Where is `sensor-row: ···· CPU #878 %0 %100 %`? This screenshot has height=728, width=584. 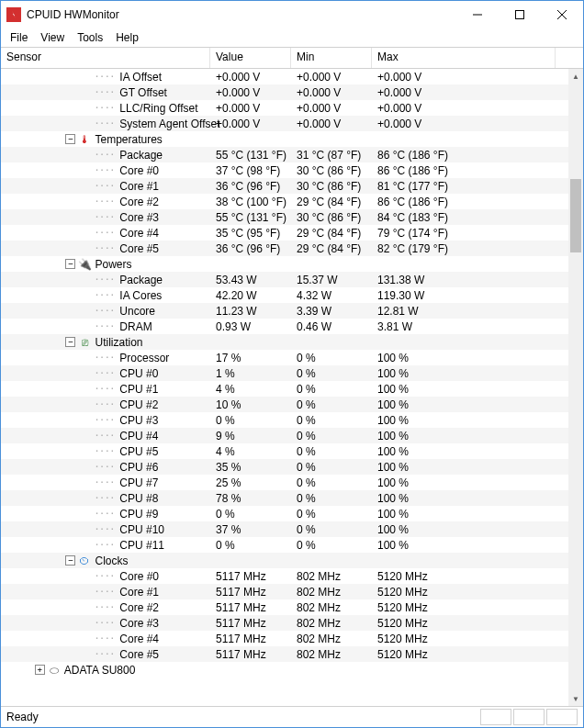 sensor-row: ···· CPU #878 %0 %100 % is located at coordinates (285, 498).